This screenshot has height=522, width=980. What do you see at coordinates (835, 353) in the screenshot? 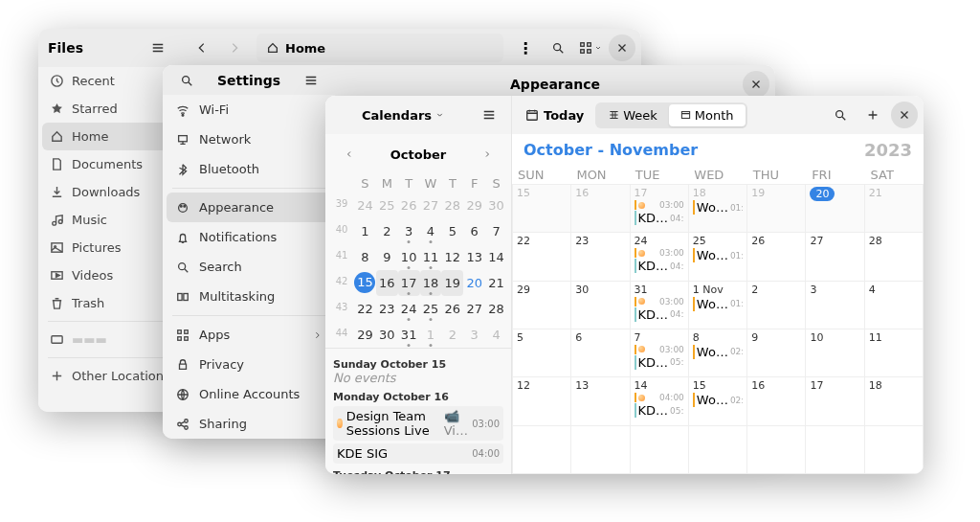
I see `grid-cell: 10` at bounding box center [835, 353].